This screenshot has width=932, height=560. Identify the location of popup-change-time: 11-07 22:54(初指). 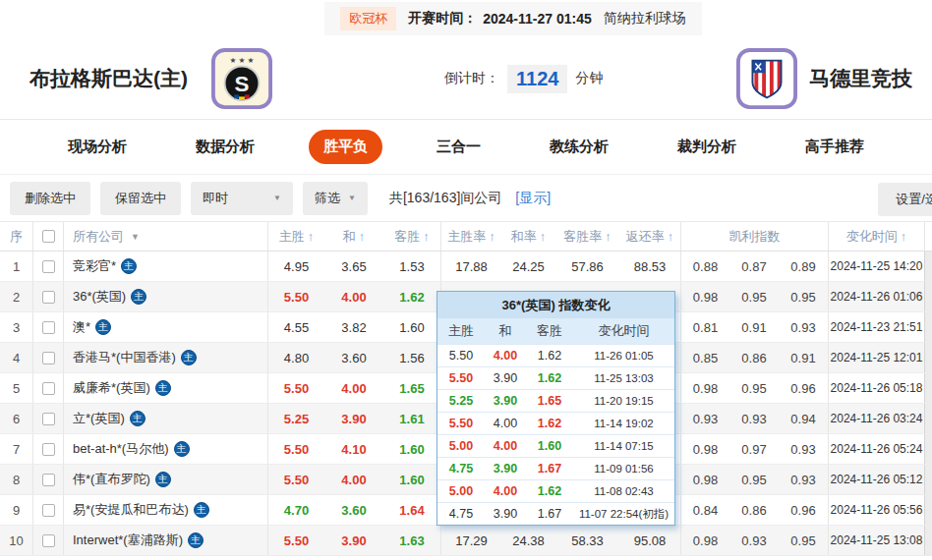
(623, 515).